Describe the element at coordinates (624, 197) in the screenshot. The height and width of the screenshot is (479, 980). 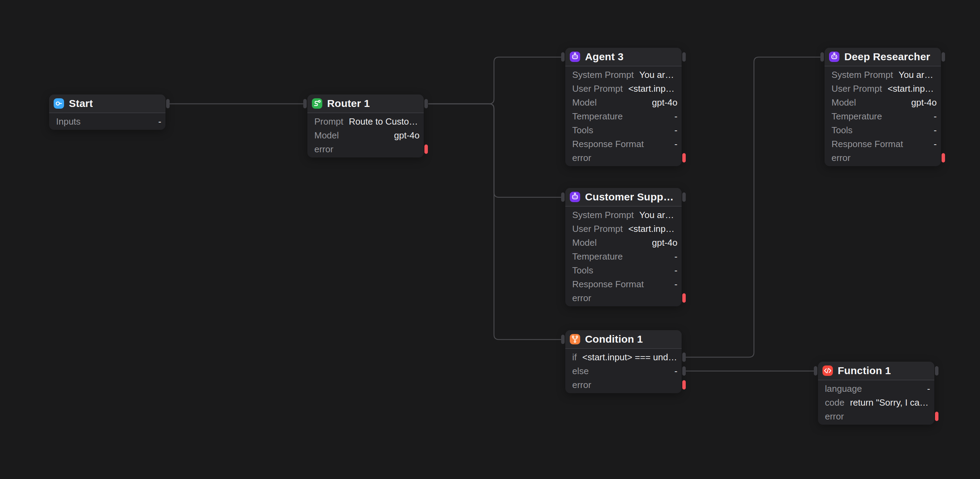
I see `node-customer-support-header: Customer Support` at that location.